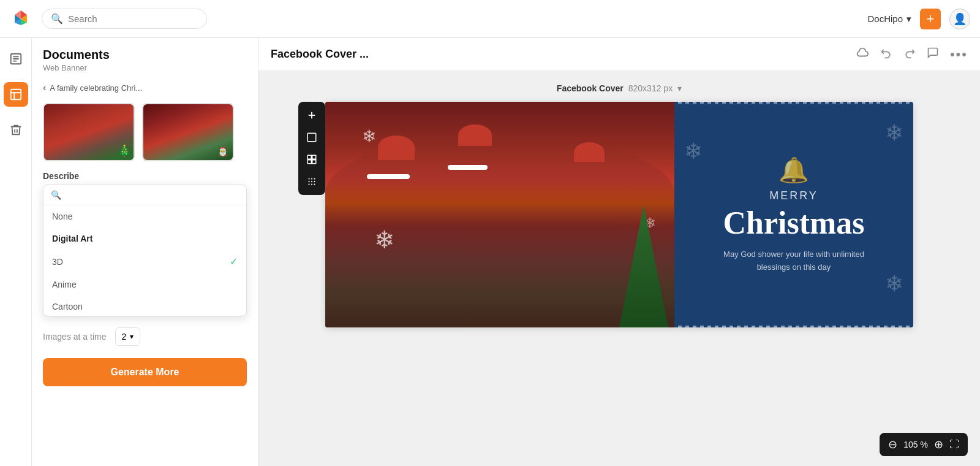  I want to click on style-option-cartoon: Cartoon, so click(145, 305).